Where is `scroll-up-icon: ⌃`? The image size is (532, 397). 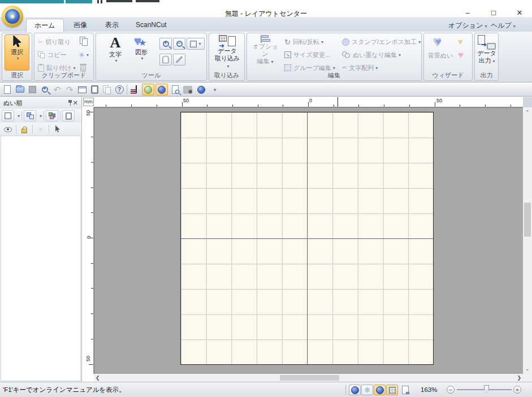
scroll-up-icon: ⌃ is located at coordinates (527, 112).